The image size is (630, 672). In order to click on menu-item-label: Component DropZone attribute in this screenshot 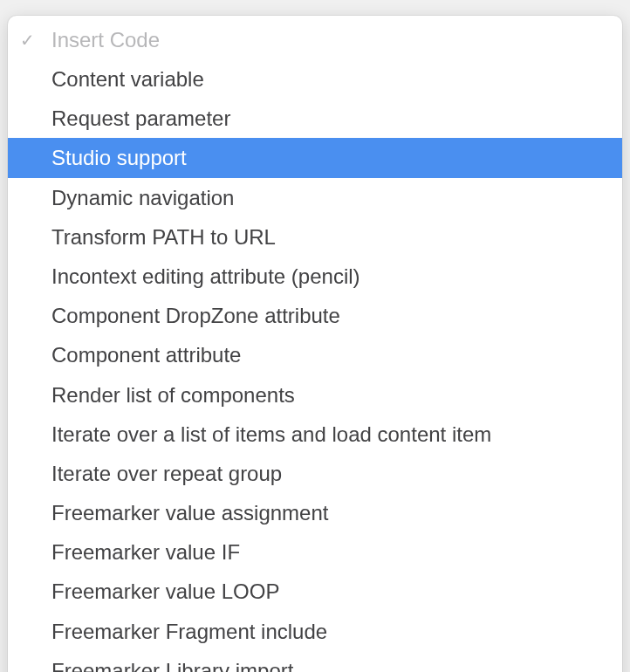, I will do `click(195, 316)`.